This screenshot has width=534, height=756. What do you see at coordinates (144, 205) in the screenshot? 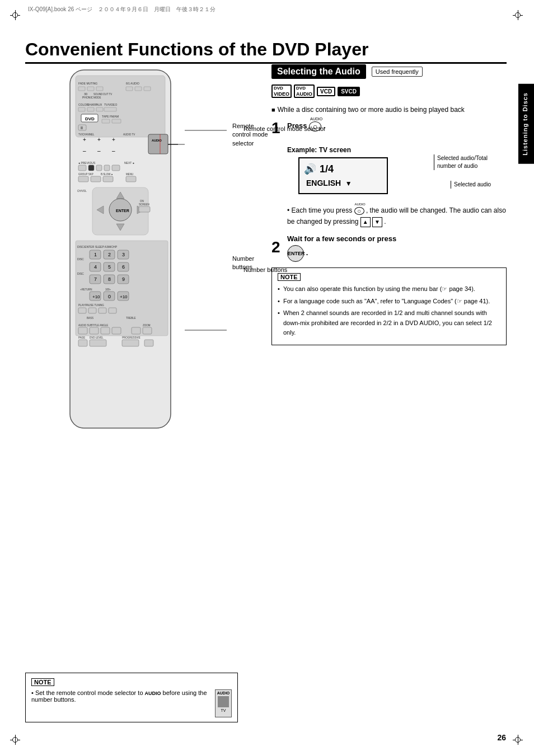
I see `svg-text: SCREEN` at bounding box center [144, 205].